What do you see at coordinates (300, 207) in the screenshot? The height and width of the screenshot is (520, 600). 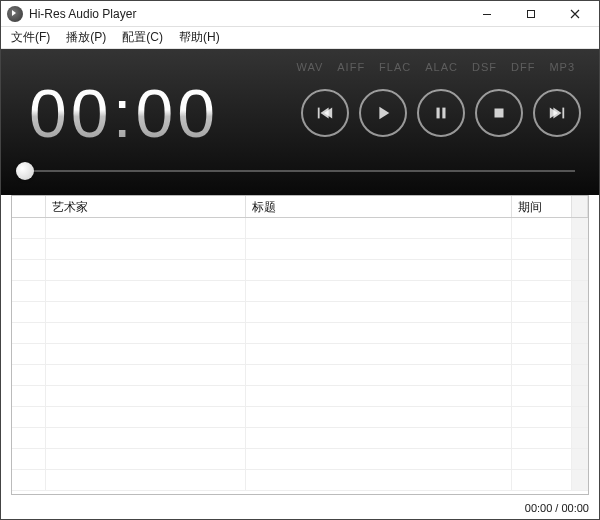 I see `playlist-header: 艺术家 标题 期间` at bounding box center [300, 207].